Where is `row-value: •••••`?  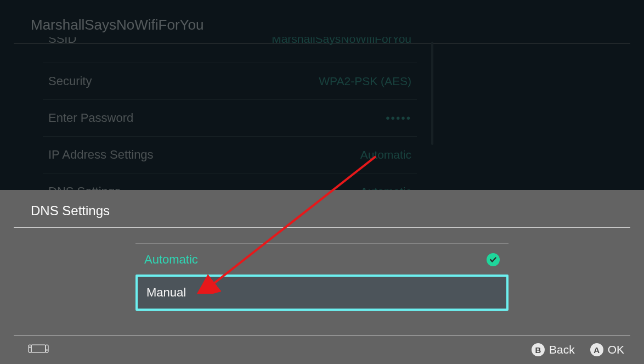 row-value: ••••• is located at coordinates (398, 118).